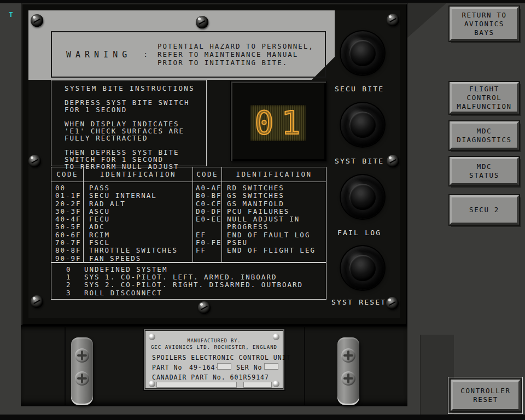  Describe the element at coordinates (167, 368) in the screenshot. I see `plate-part-label: PART No` at that location.